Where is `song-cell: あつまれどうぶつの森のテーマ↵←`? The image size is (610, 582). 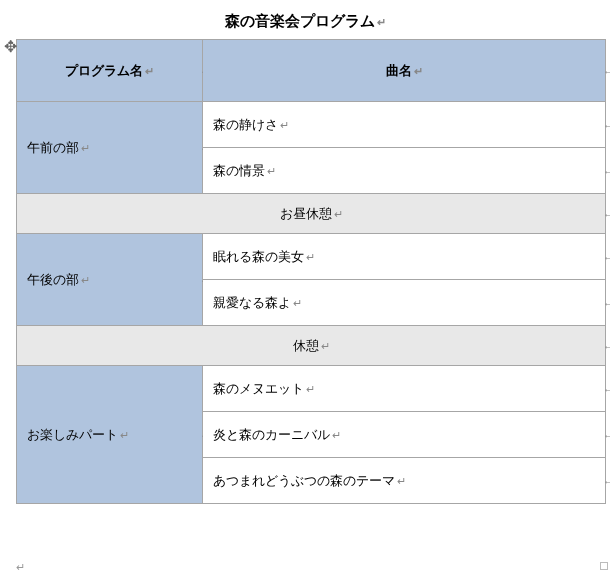
song-cell: あつまれどうぶつの森のテーマ↵← is located at coordinates (404, 481).